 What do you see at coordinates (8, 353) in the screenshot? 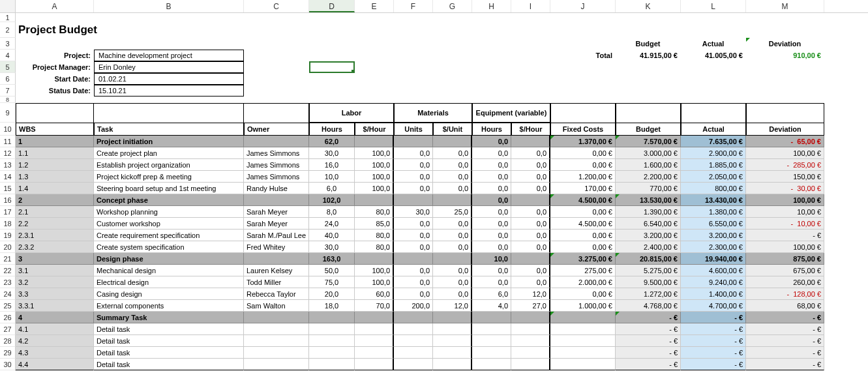
I see `row-header: 29` at bounding box center [8, 353].